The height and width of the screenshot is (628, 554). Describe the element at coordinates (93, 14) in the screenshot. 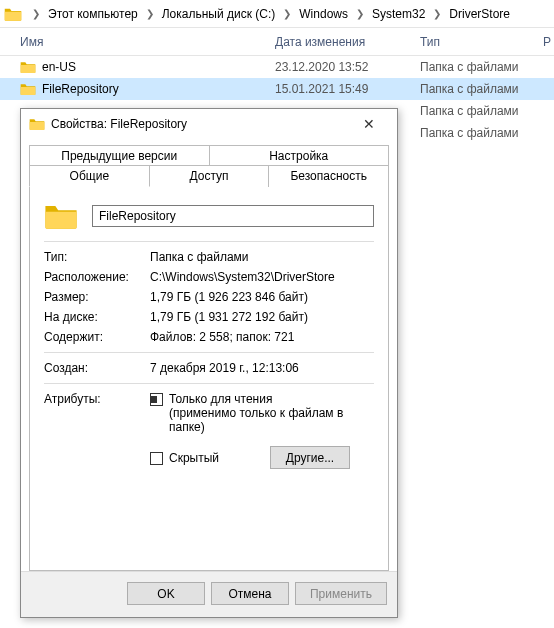

I see `breadcrumb-item: Этот компьютер` at that location.